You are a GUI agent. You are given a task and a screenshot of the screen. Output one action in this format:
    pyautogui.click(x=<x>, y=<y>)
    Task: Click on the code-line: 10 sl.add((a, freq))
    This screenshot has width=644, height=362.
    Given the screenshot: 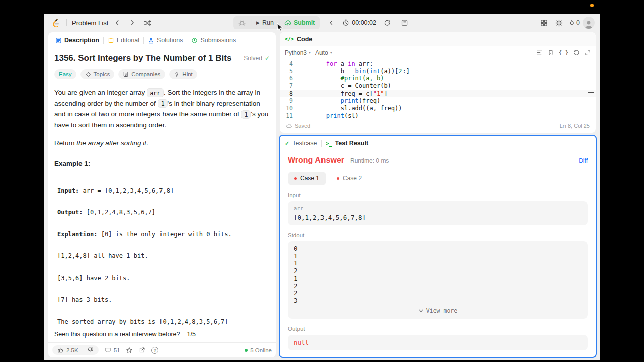 What is the action you would take?
    pyautogui.click(x=438, y=109)
    